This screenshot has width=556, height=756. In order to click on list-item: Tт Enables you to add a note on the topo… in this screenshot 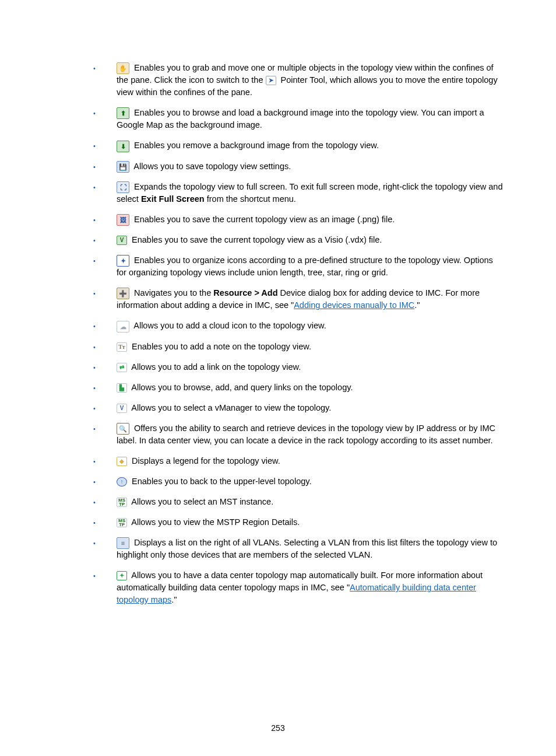, I will do `click(298, 346)`.